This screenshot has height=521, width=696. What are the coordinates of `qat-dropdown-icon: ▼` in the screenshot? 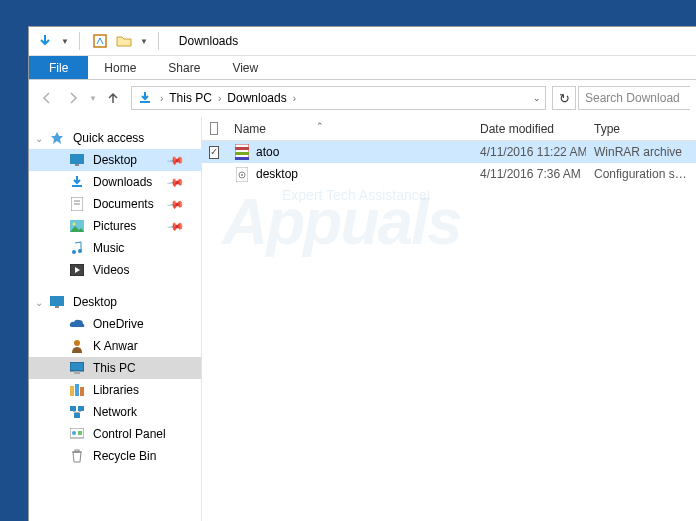 It's located at (65, 42).